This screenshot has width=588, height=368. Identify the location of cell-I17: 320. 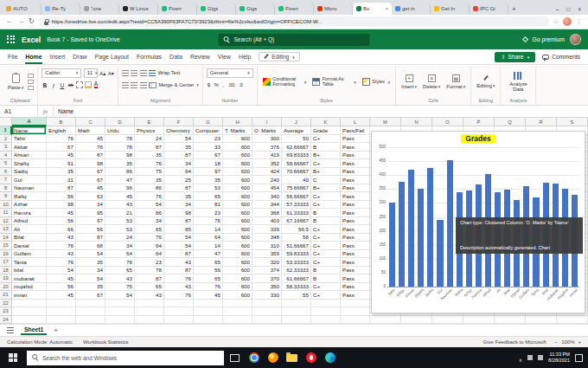
(267, 262).